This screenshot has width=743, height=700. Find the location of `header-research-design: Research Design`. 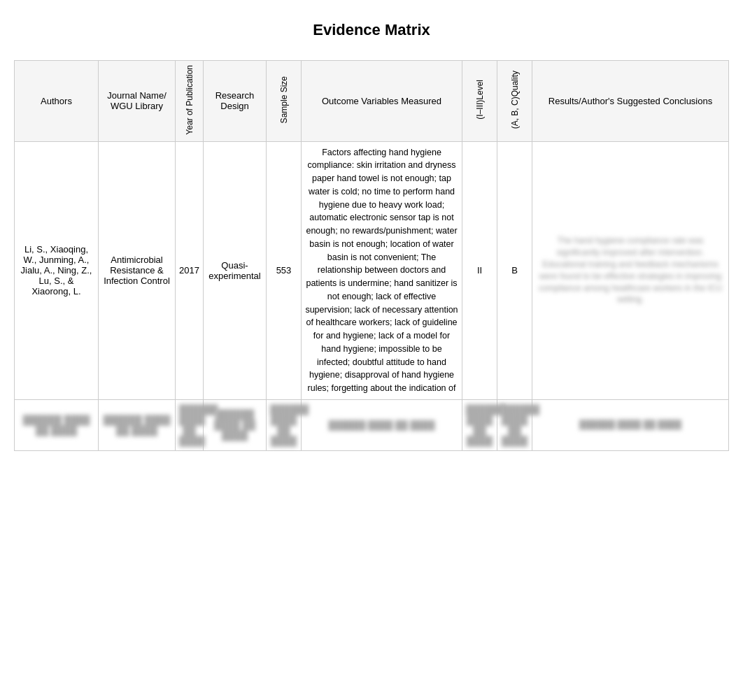

header-research-design: Research Design is located at coordinates (235, 101).